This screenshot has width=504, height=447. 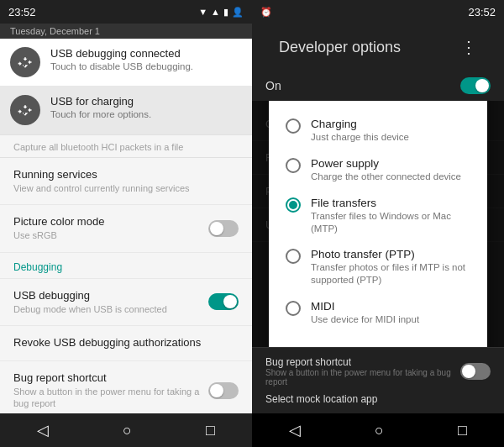 I want to click on usb-charge-icon, so click(x=25, y=110).